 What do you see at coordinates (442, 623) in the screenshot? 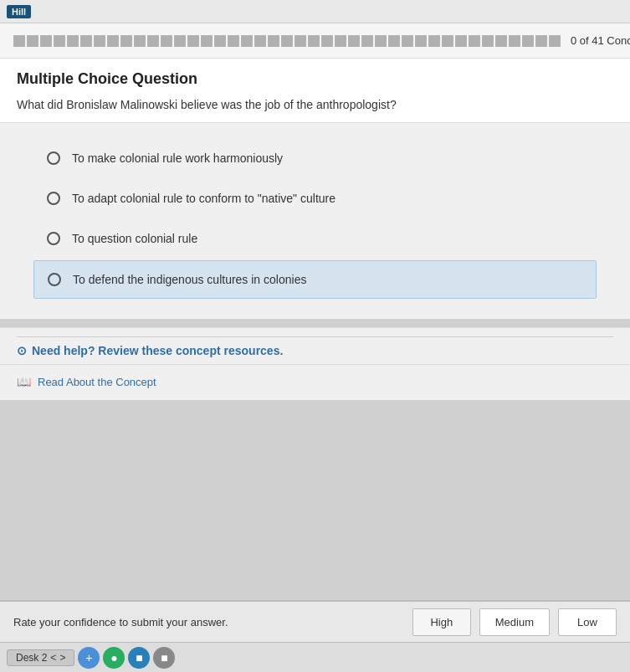
I see `high-button: High` at bounding box center [442, 623].